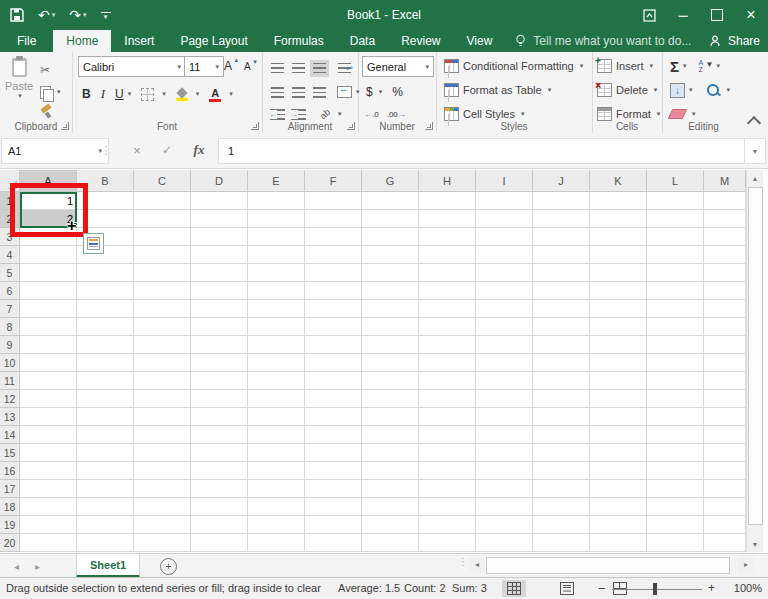 Image resolution: width=768 pixels, height=599 pixels. I want to click on cell-A6, so click(48, 291).